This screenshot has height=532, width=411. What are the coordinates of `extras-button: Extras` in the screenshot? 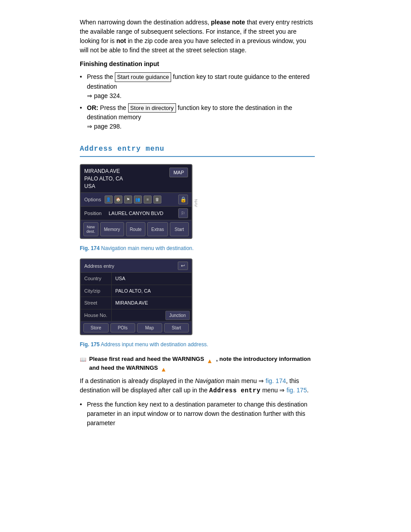 It's located at (157, 229).